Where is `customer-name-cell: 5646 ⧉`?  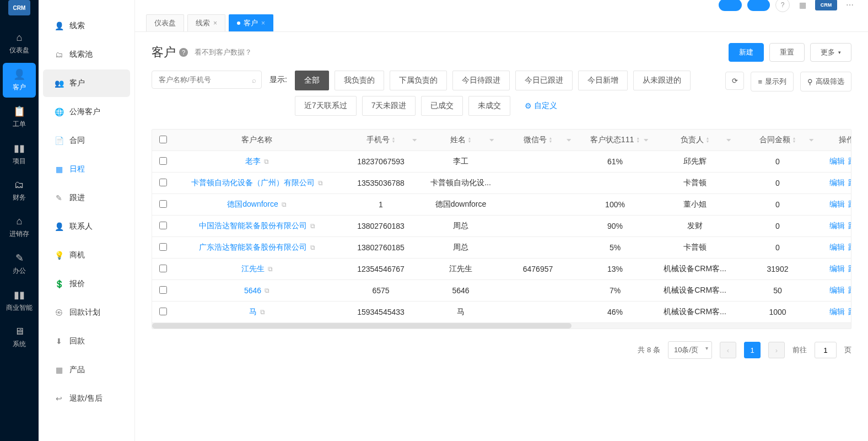 customer-name-cell: 5646 ⧉ is located at coordinates (257, 291).